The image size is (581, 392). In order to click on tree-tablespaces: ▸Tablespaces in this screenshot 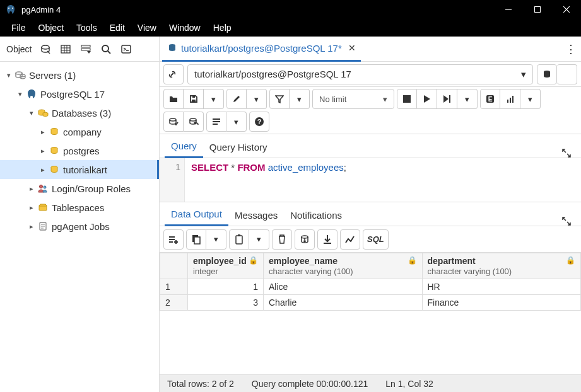, I will do `click(79, 207)`.